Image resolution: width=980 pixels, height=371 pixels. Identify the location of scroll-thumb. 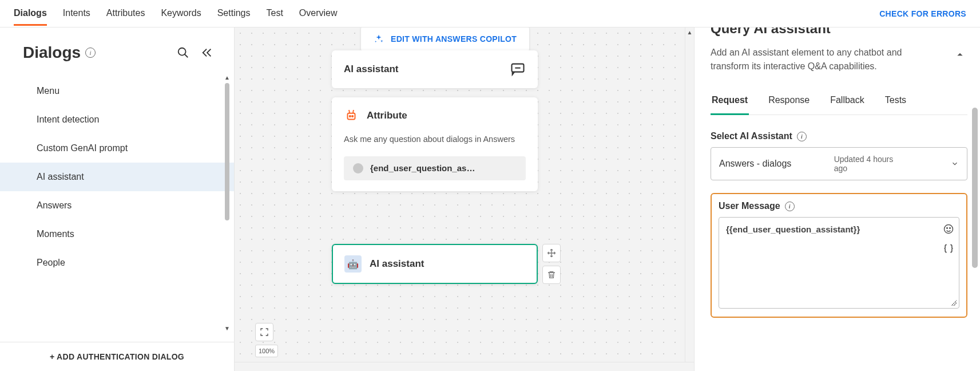
(227, 152).